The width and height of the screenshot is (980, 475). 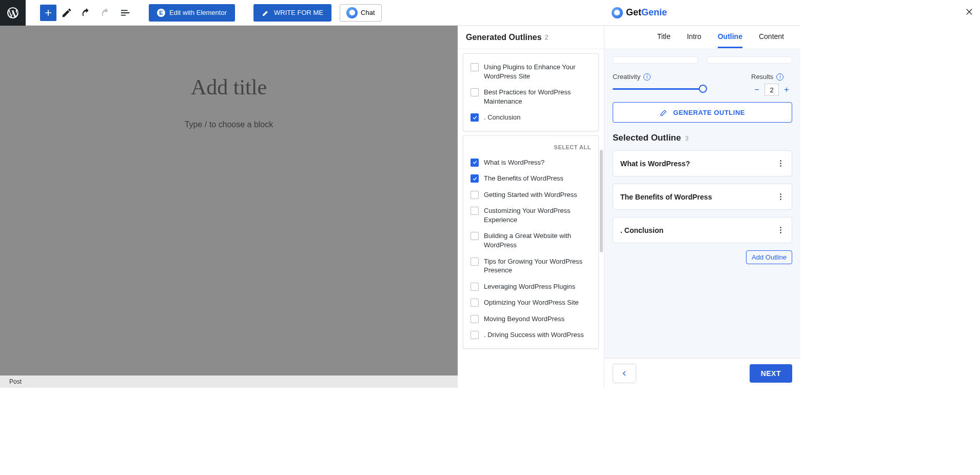 What do you see at coordinates (530, 287) in the screenshot?
I see `outline-option-label: Leveraging WordPress Plugins` at bounding box center [530, 287].